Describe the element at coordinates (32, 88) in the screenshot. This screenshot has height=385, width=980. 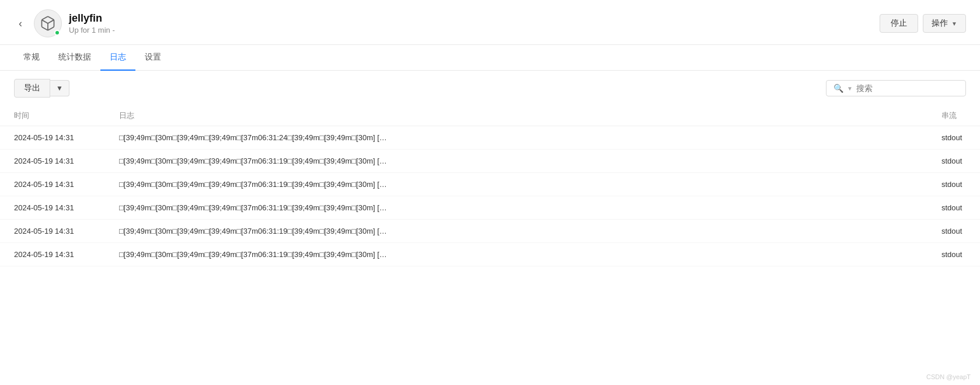
I see `export-button: 导出` at that location.